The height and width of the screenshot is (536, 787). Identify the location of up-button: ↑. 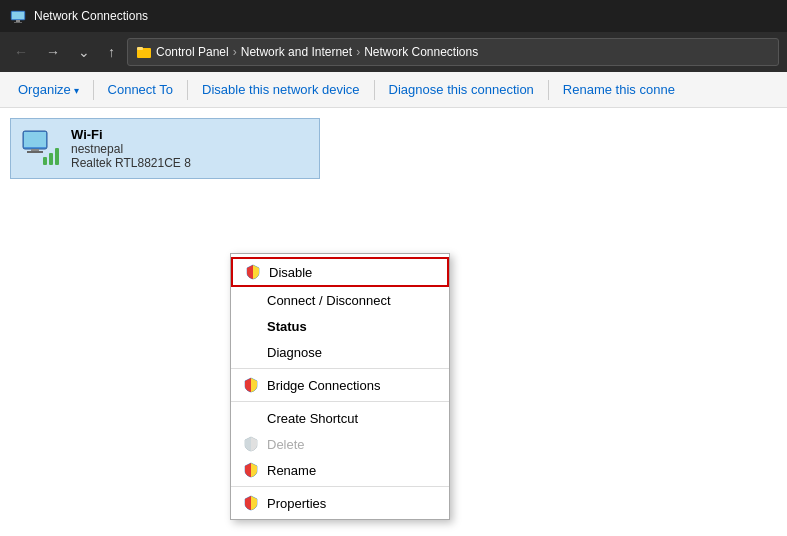
(112, 52).